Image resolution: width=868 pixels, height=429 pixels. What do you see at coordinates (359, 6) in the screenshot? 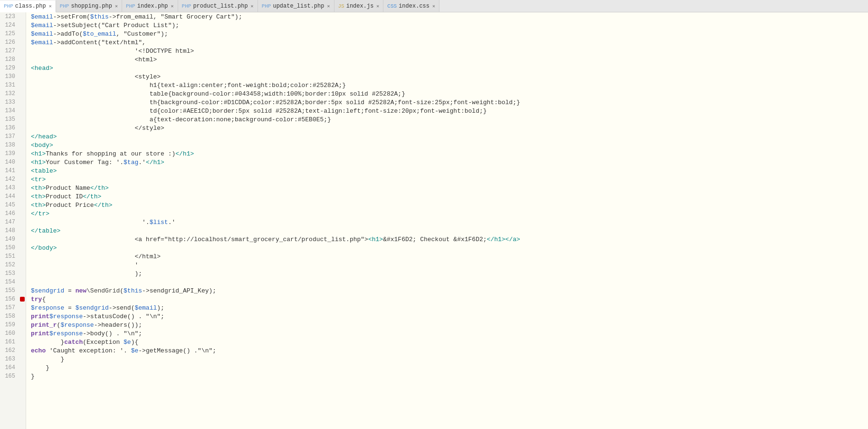
I see `tab-index_js: JSindex.js✕` at bounding box center [359, 6].